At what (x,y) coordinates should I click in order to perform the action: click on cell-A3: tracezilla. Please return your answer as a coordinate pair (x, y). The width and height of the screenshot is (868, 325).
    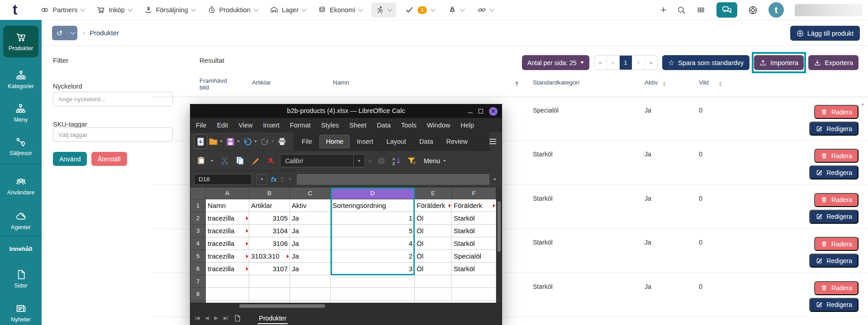
    Looking at the image, I should click on (228, 231).